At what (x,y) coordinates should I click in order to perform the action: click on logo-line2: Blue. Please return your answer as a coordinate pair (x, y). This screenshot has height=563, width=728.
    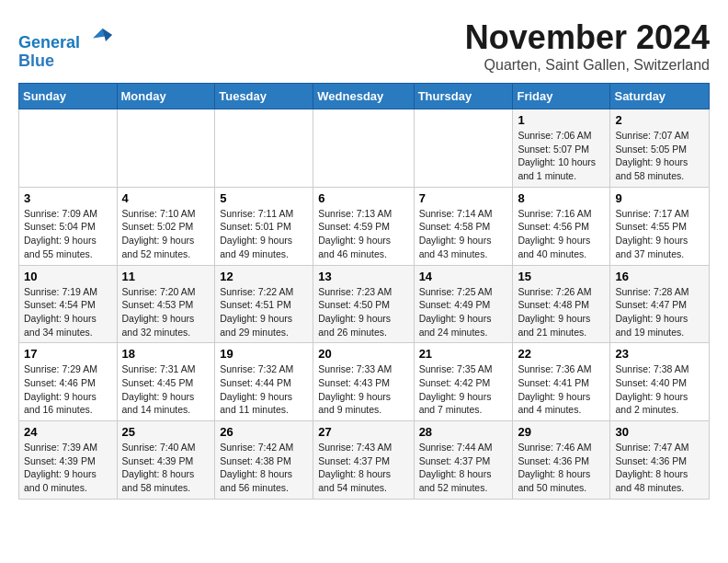
    Looking at the image, I should click on (65, 62).